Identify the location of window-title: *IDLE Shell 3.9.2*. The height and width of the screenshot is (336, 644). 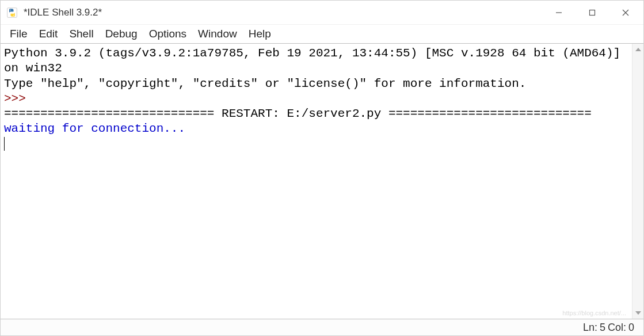
(283, 13).